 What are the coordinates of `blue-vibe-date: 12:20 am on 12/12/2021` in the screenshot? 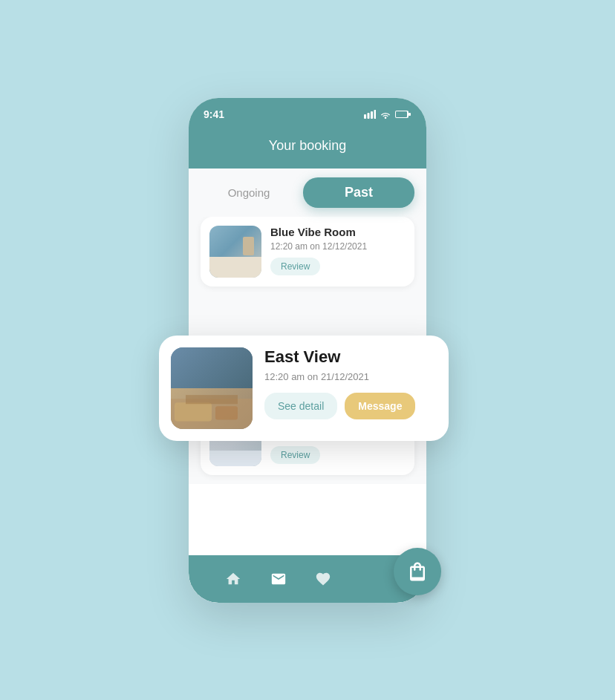 It's located at (338, 246).